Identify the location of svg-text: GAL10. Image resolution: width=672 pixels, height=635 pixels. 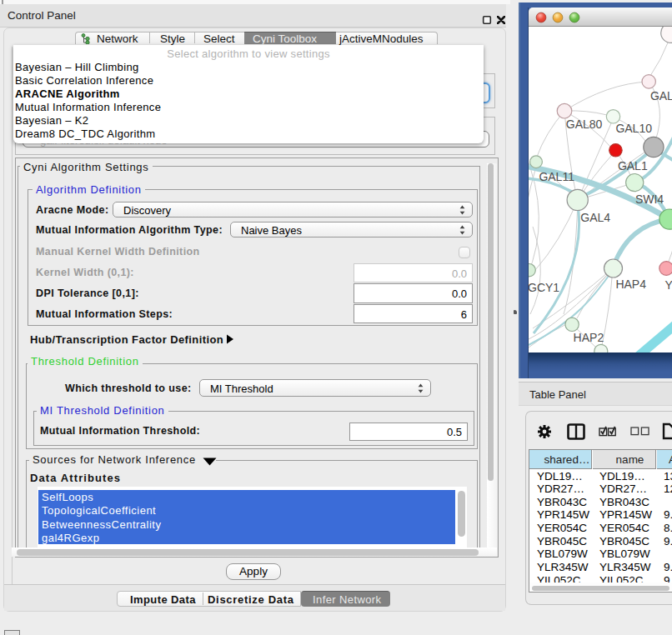
(634, 128).